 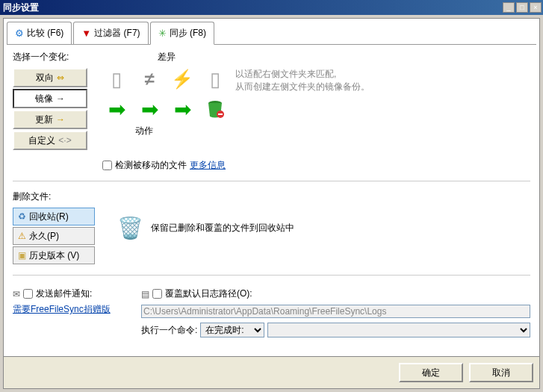 I want to click on cancel-button: 取消, so click(x=501, y=373).